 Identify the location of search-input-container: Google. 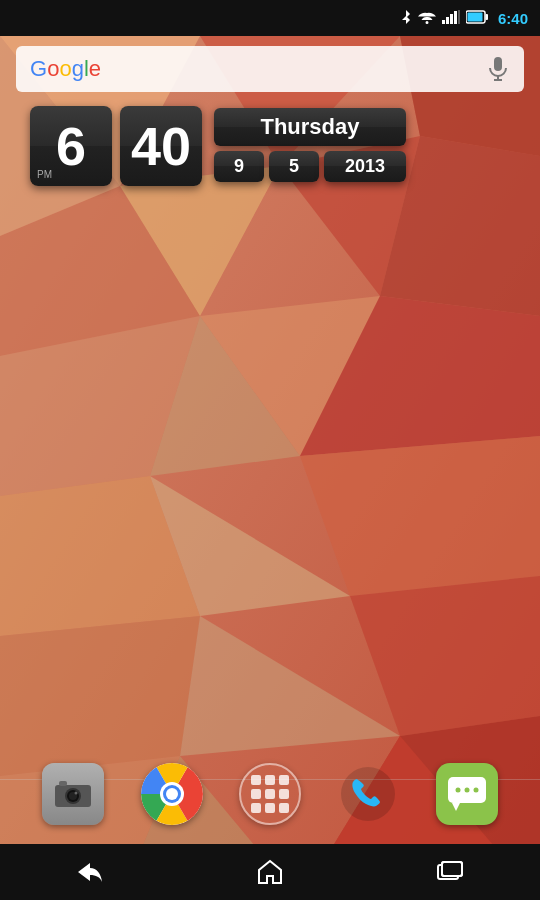
(270, 69).